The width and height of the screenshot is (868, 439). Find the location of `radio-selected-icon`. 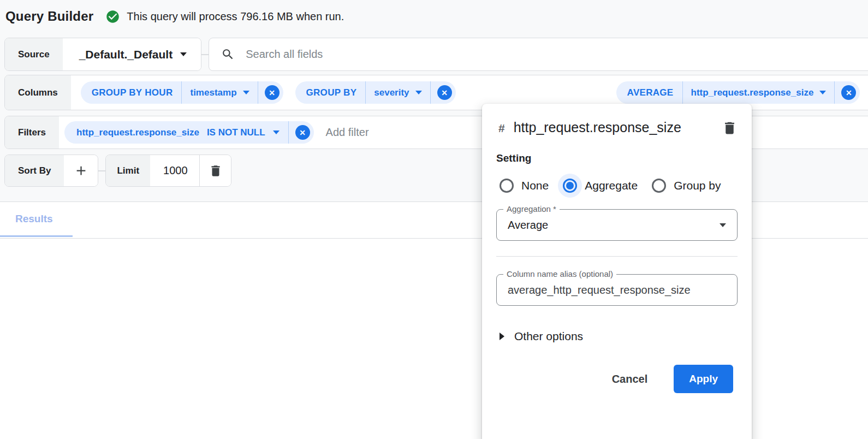

radio-selected-icon is located at coordinates (570, 186).